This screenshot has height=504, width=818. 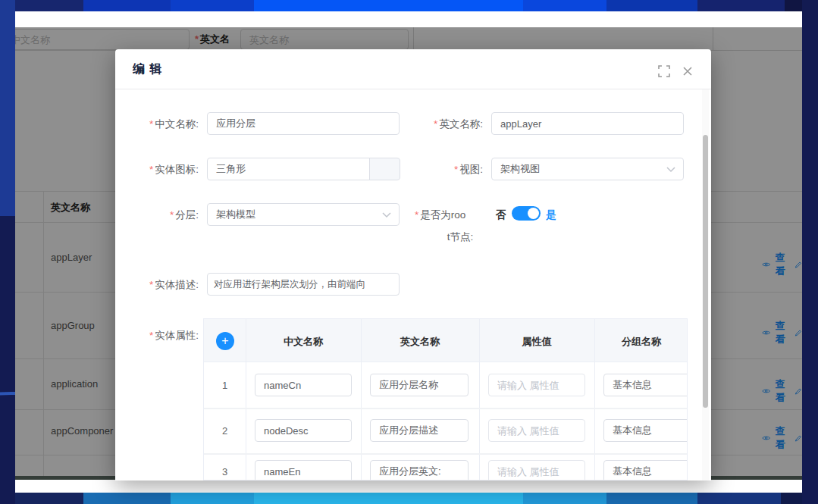 I want to click on attr-row-index: 2, so click(x=224, y=430).